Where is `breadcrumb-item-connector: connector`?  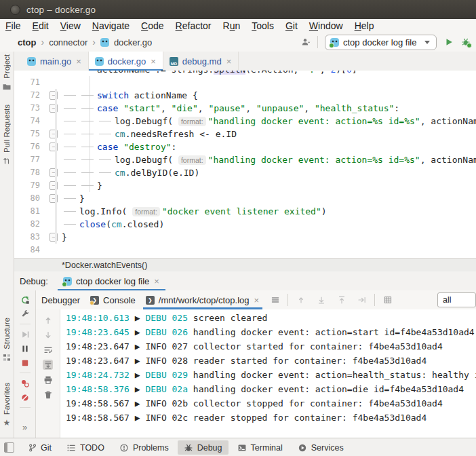 breadcrumb-item-connector: connector is located at coordinates (68, 42).